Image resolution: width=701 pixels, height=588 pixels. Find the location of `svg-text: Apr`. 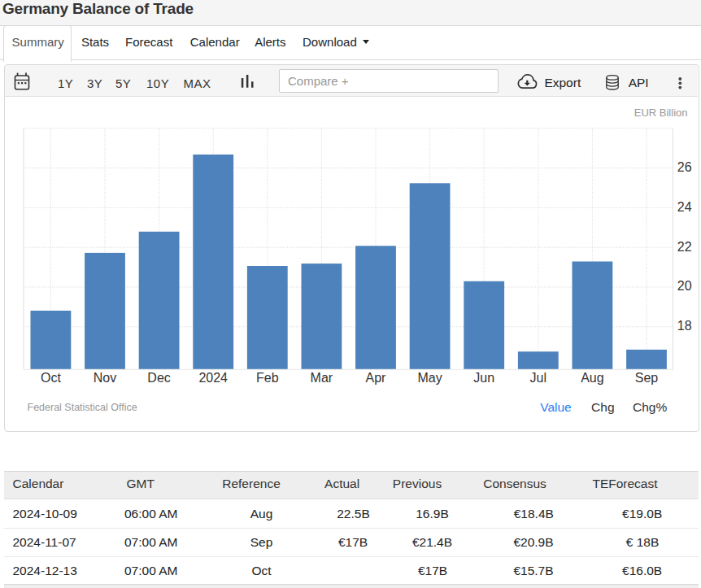

svg-text: Apr is located at coordinates (377, 377).